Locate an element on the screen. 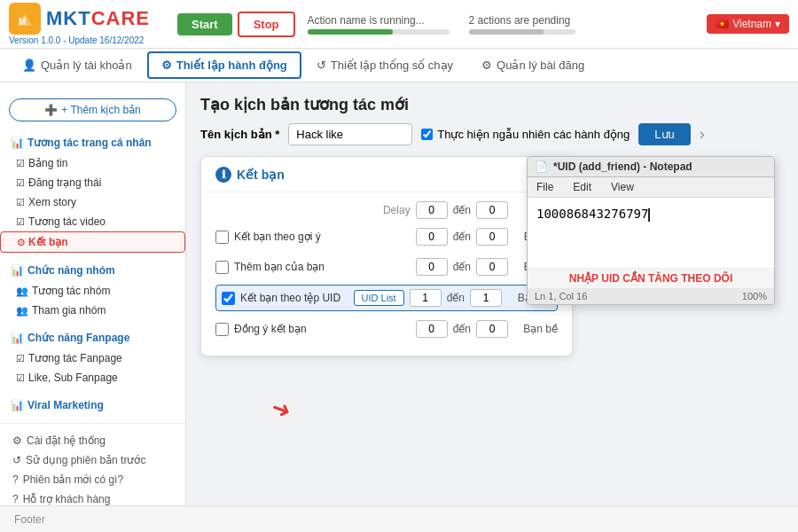 The width and height of the screenshot is (798, 532). tab-quan-ly-tai-khoan: 👤 Quản lý tài khoản is located at coordinates (77, 66).